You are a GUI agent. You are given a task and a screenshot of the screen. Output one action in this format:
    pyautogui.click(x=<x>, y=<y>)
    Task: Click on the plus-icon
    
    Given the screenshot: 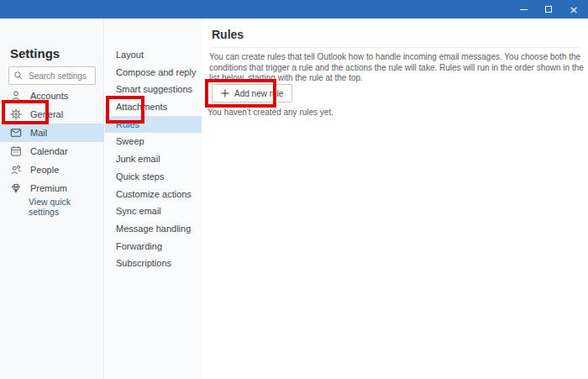 What is the action you would take?
    pyautogui.click(x=225, y=93)
    